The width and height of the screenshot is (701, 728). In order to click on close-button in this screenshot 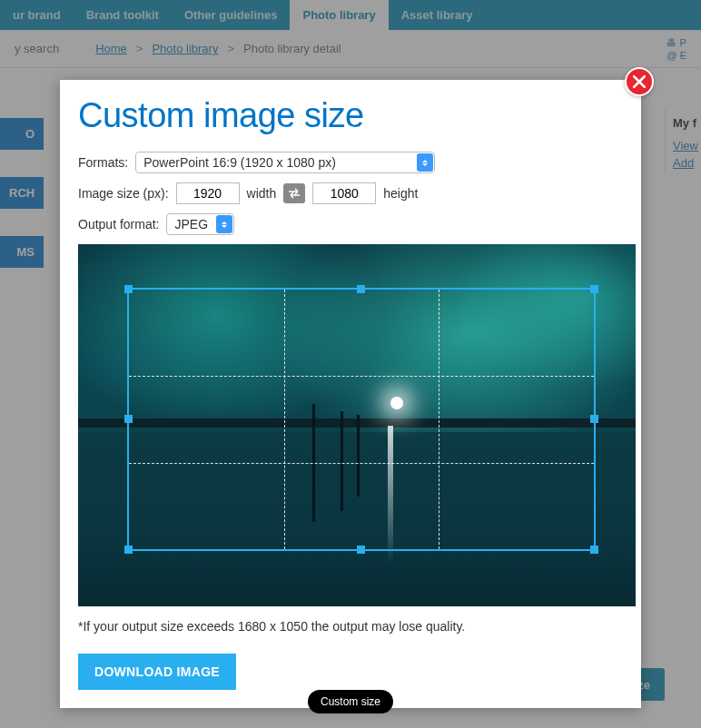, I will do `click(639, 82)`.